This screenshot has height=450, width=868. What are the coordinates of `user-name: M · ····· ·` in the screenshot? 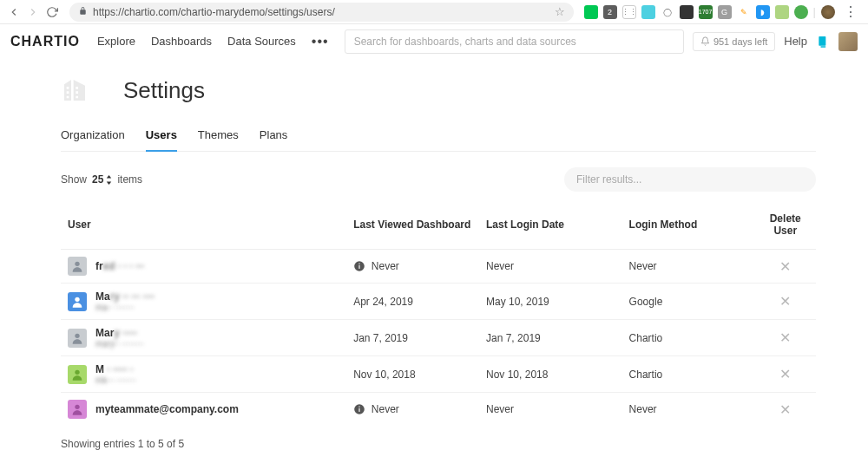 It's located at (116, 369).